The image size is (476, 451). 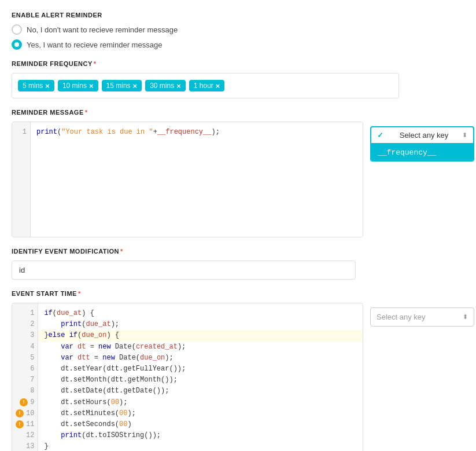 I want to click on ln-9: !9, so click(x=25, y=403).